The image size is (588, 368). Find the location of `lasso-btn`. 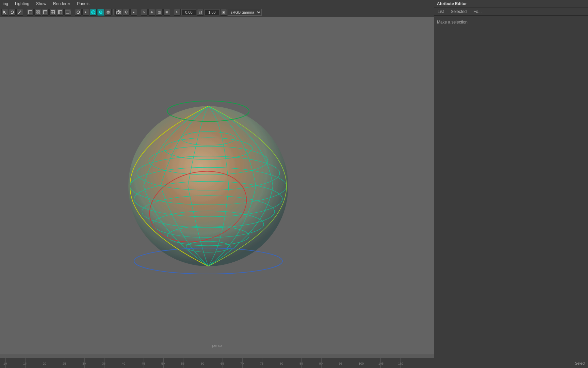

lasso-btn is located at coordinates (12, 12).